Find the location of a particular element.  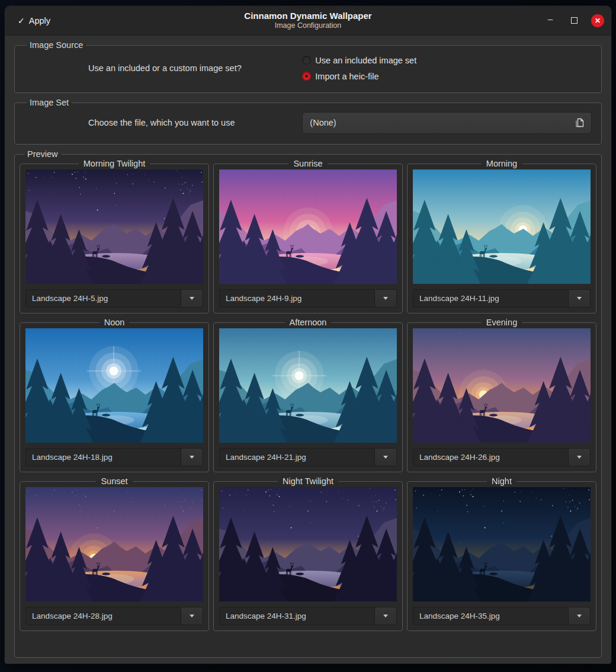

image-combobox: Landscape 24H-31.jpg is located at coordinates (308, 616).